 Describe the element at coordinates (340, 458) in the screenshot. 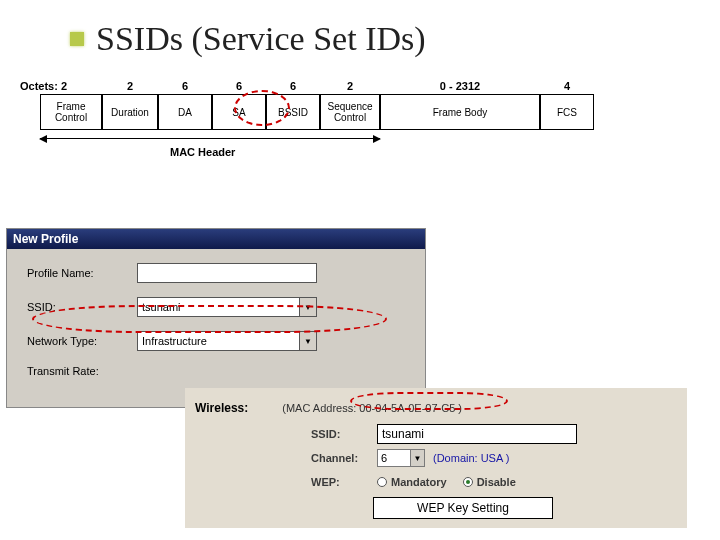

I see `wi-channel-label: Channel:` at that location.